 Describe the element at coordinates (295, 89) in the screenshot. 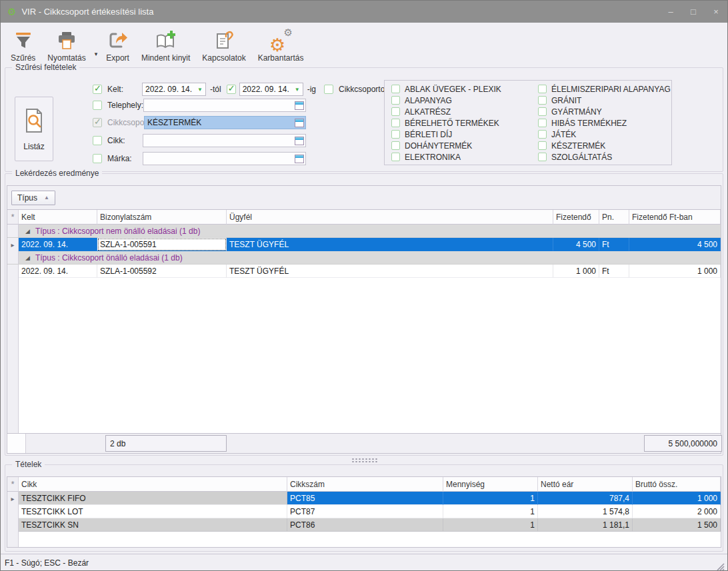

I see `date-to-caret-icon: ▼` at that location.